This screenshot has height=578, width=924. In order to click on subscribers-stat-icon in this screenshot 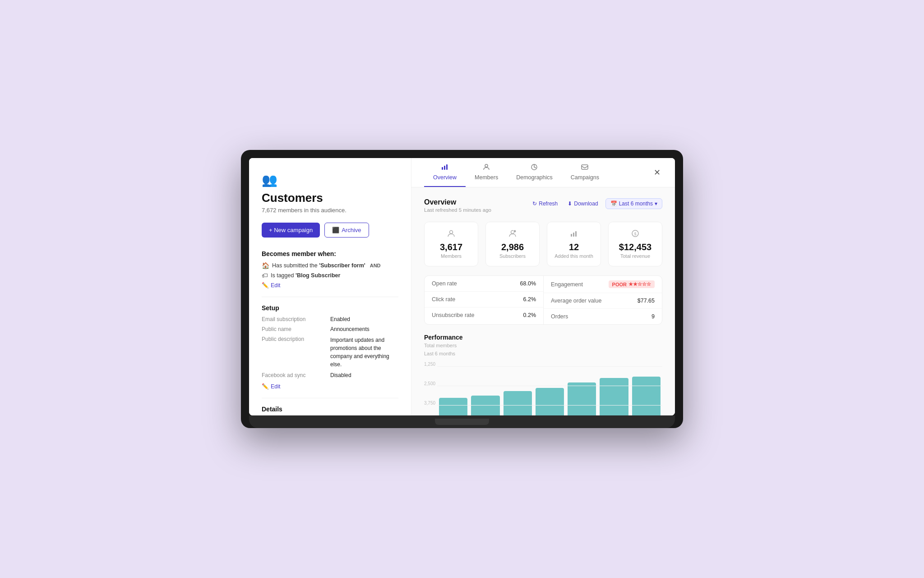, I will do `click(513, 234)`.